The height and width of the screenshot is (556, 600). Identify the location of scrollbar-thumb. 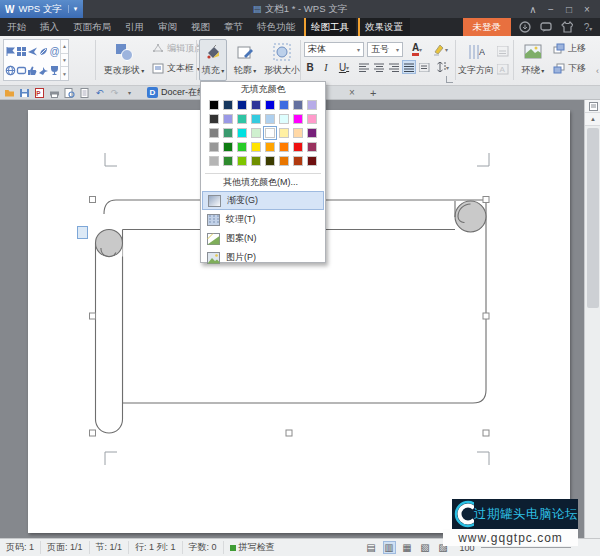
(593, 218).